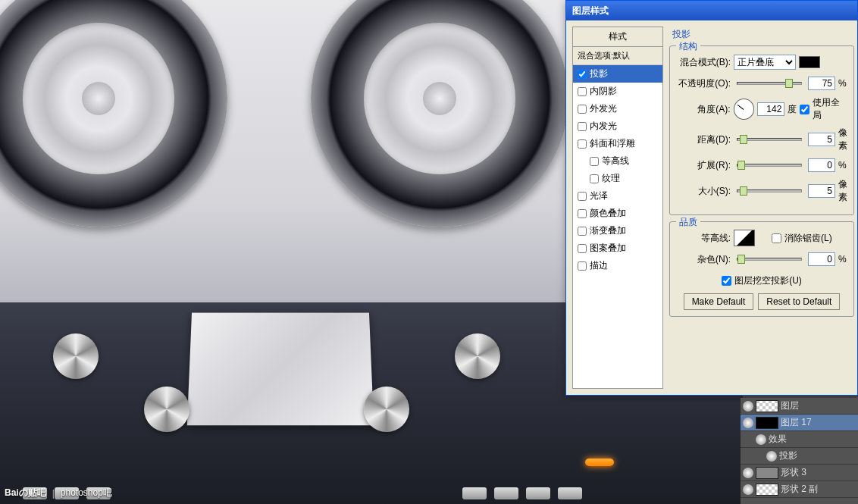  I want to click on group-title: 结构, so click(688, 47).